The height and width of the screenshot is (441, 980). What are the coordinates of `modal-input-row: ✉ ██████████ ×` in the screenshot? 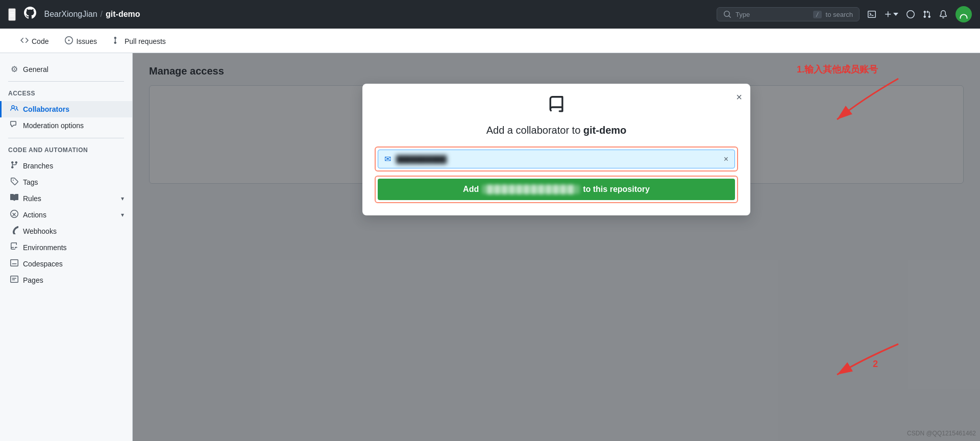 It's located at (556, 159).